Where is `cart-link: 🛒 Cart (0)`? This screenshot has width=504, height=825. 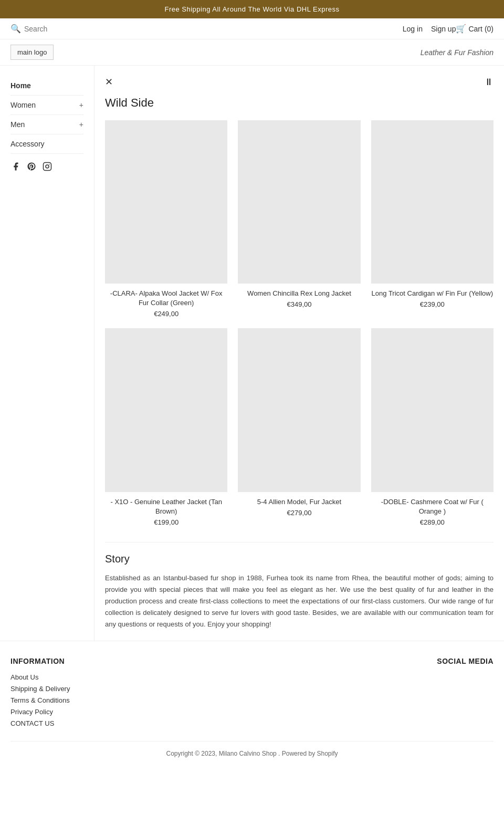
cart-link: 🛒 Cart (0) is located at coordinates (475, 28).